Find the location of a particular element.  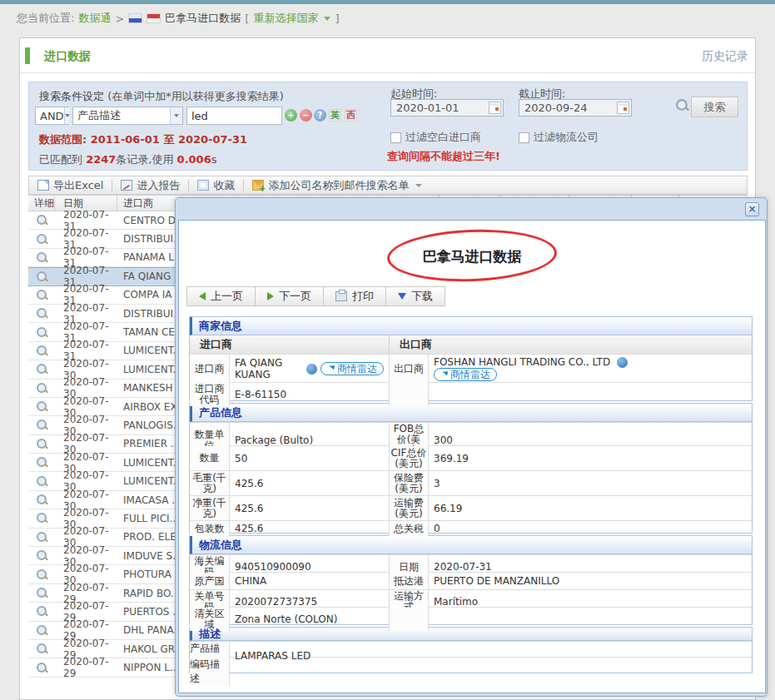

table-toolbar: 导出Excel 进入报告 收藏 添加公司名称到邮件搜索名单 is located at coordinates (388, 185).